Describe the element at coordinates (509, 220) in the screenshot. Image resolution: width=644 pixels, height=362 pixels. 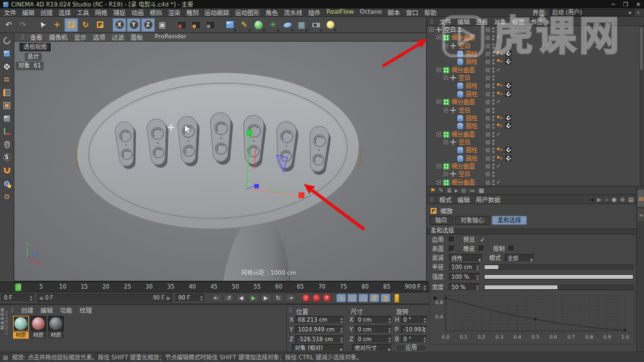
I see `tab-柔和选择: 柔和选择` at that location.